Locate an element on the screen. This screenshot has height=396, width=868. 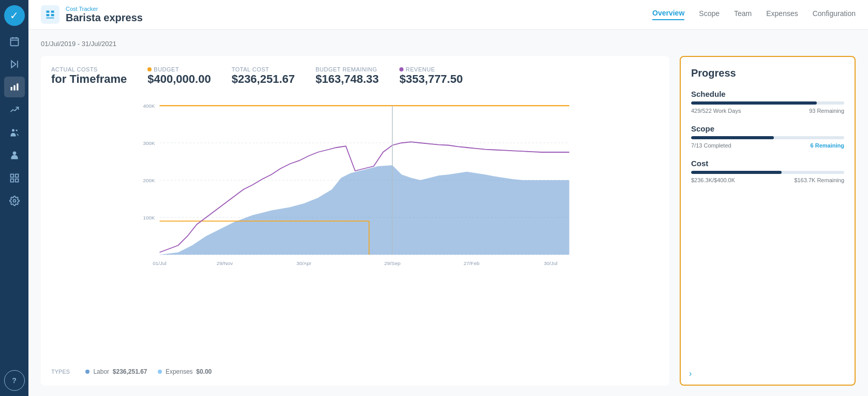
cost-section: Cost $236.3K/$400.0K $163.7K Remaining is located at coordinates (768, 171).